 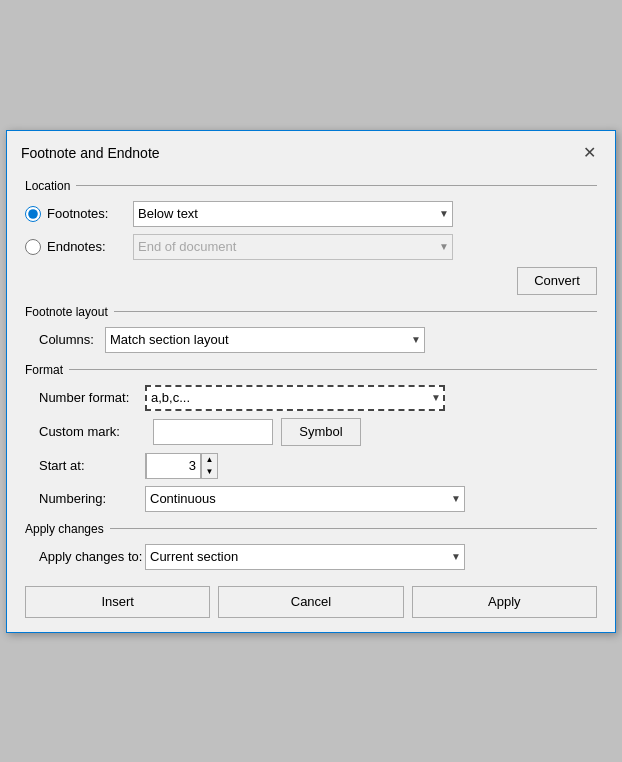 What do you see at coordinates (311, 152) in the screenshot?
I see `title-bar: Footnote and Endnote ✕` at bounding box center [311, 152].